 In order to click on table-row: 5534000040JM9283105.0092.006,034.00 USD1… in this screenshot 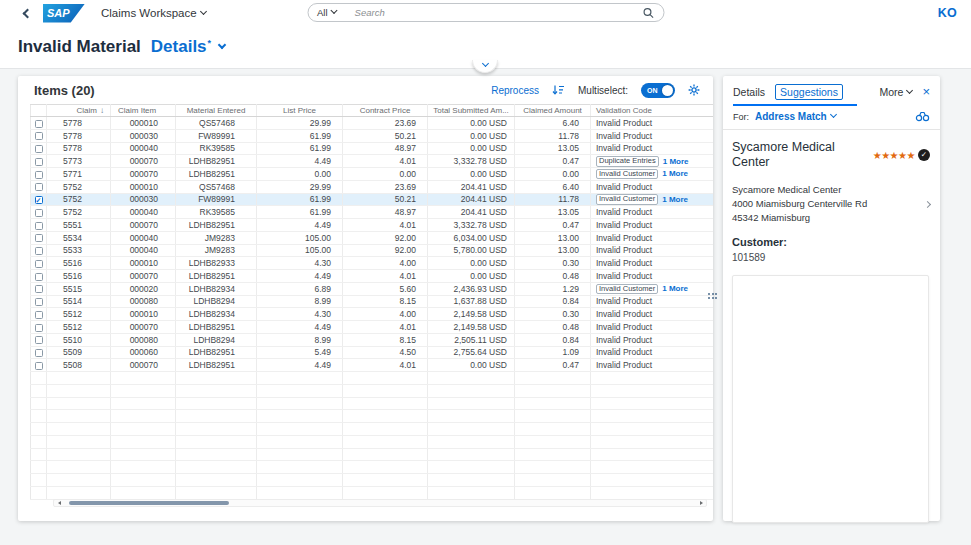, I will do `click(372, 238)`.